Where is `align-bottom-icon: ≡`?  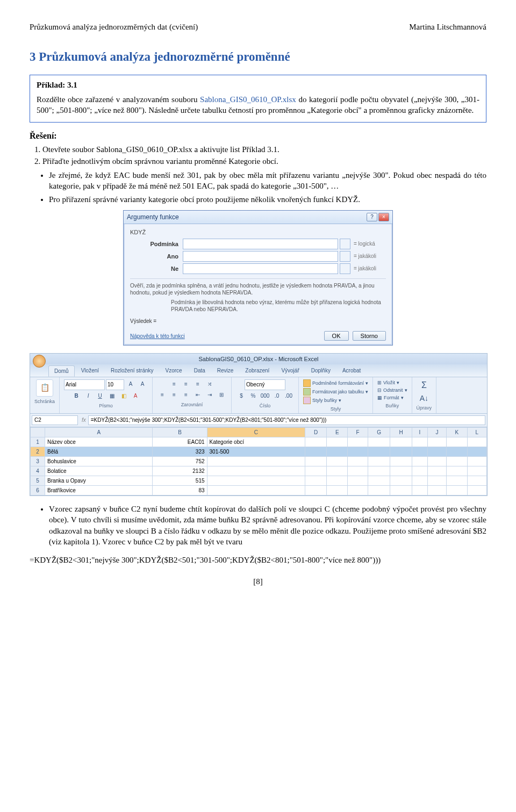
align-bottom-icon: ≡ is located at coordinates (198, 384).